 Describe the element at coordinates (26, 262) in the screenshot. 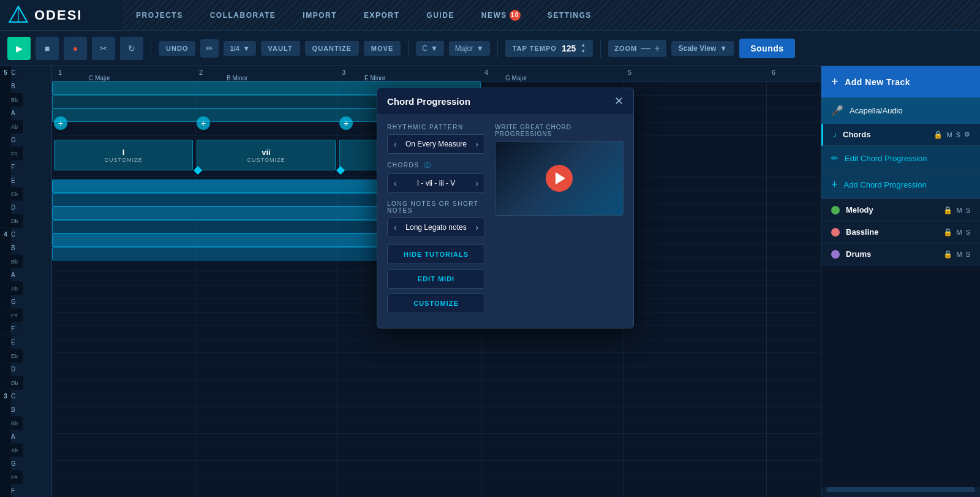

I see `piano-row-Bb4: Bb` at that location.